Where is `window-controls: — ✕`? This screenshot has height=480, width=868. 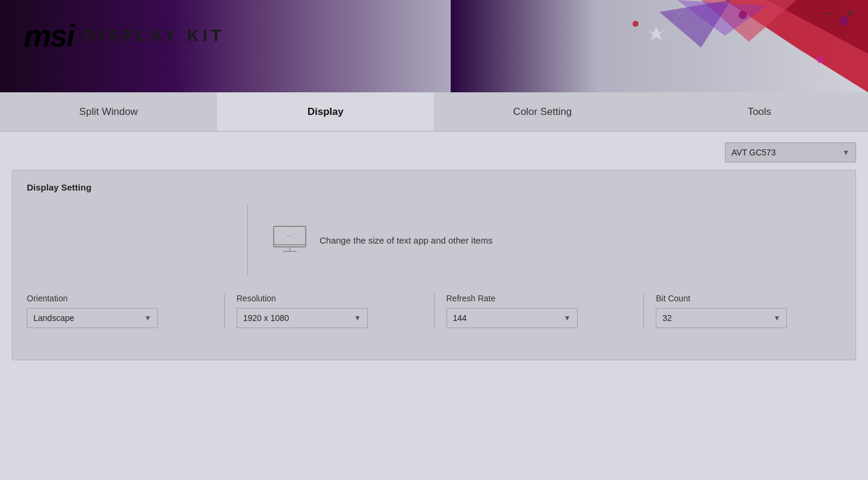 window-controls: — ✕ is located at coordinates (839, 13).